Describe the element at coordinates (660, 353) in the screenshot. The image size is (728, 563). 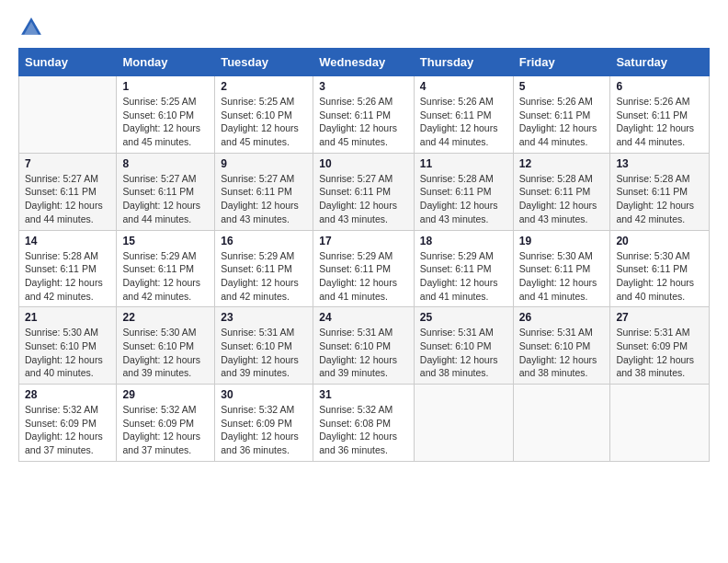
I see `day-info: Sunrise: 5:31 AMSunset: 6:09 PMDaylight:…` at that location.